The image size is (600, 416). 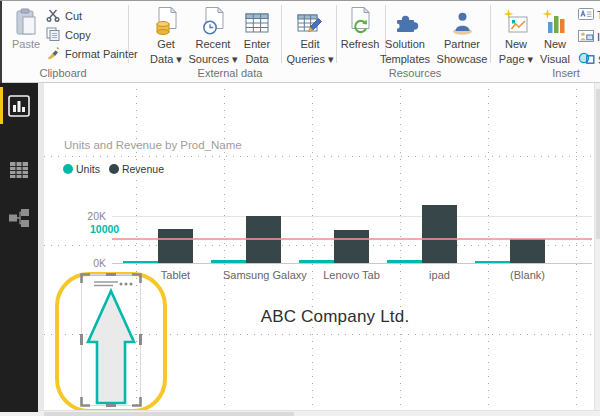 What do you see at coordinates (19, 108) in the screenshot?
I see `report-view-button` at bounding box center [19, 108].